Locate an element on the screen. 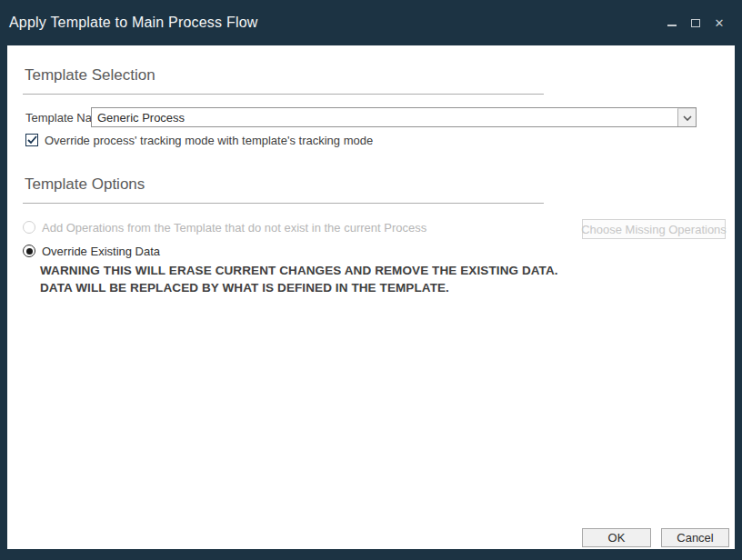 The height and width of the screenshot is (560, 742). warning-line-2: DATA WILL BE REPLACED BY WHAT IS DEFINED… is located at coordinates (313, 287).